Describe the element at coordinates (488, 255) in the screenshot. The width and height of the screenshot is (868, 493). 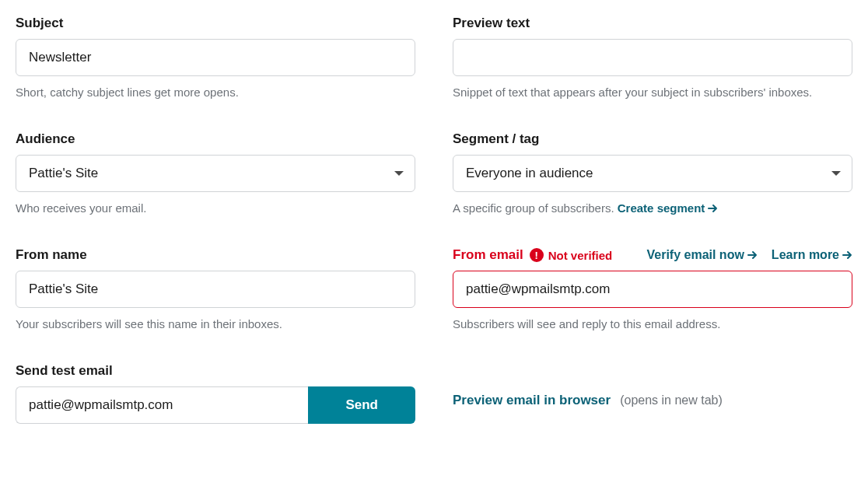
I see `from-email-label: From email` at that location.